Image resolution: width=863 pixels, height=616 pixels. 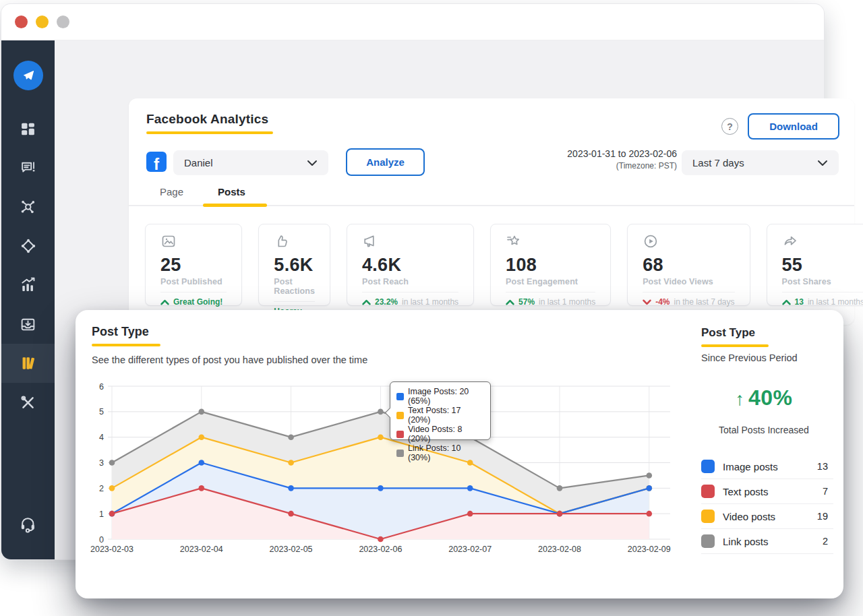 What do you see at coordinates (386, 302) in the screenshot?
I see `trend-highlight: 23.2%` at bounding box center [386, 302].